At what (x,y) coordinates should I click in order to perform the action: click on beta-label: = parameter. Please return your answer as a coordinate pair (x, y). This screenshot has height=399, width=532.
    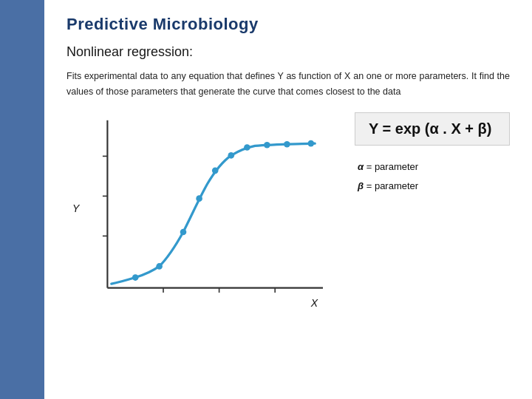
    Looking at the image, I should click on (392, 186).